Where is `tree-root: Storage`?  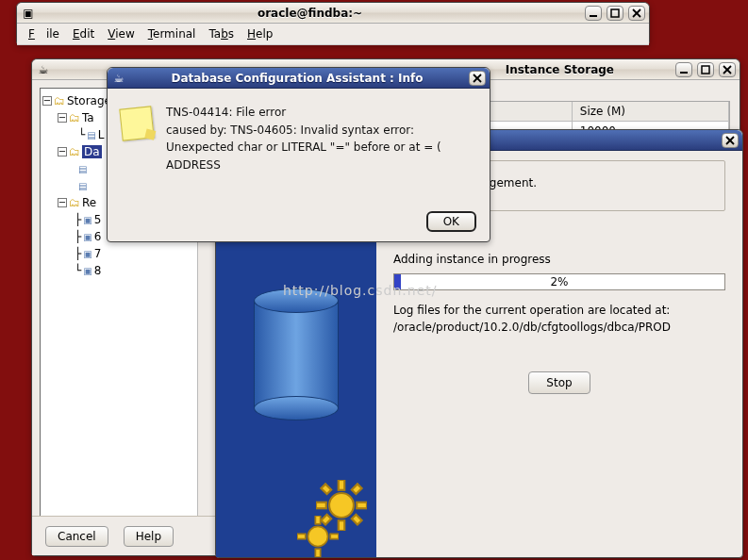 tree-root: Storage is located at coordinates (89, 101).